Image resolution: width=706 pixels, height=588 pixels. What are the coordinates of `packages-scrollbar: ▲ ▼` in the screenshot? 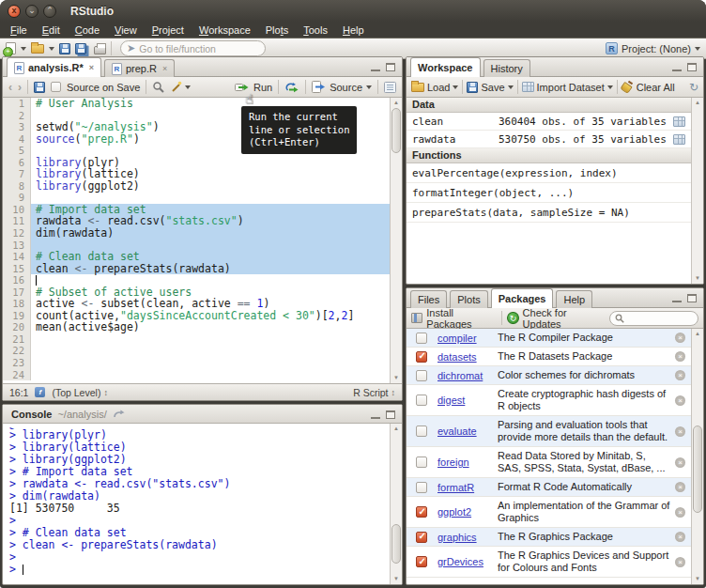 It's located at (697, 456).